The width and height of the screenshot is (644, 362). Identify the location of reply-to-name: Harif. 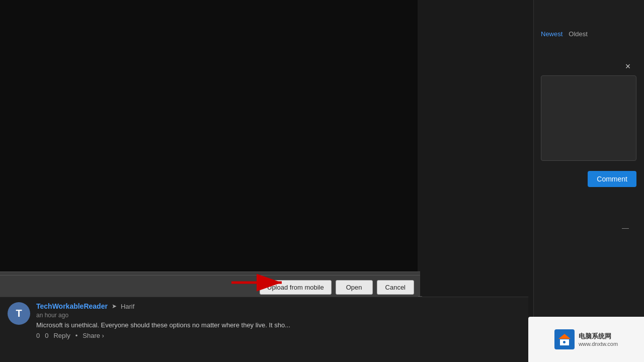
(128, 307).